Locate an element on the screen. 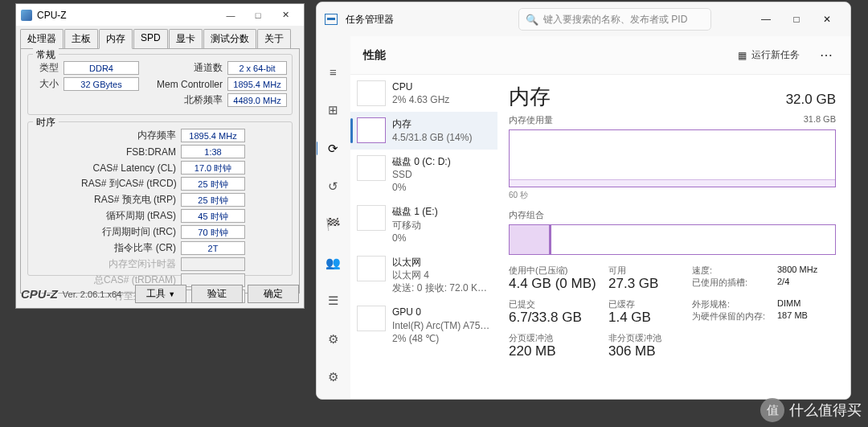 The height and width of the screenshot is (427, 868). timing-label: RAS# 预充电 (tRP) is located at coordinates (131, 199).